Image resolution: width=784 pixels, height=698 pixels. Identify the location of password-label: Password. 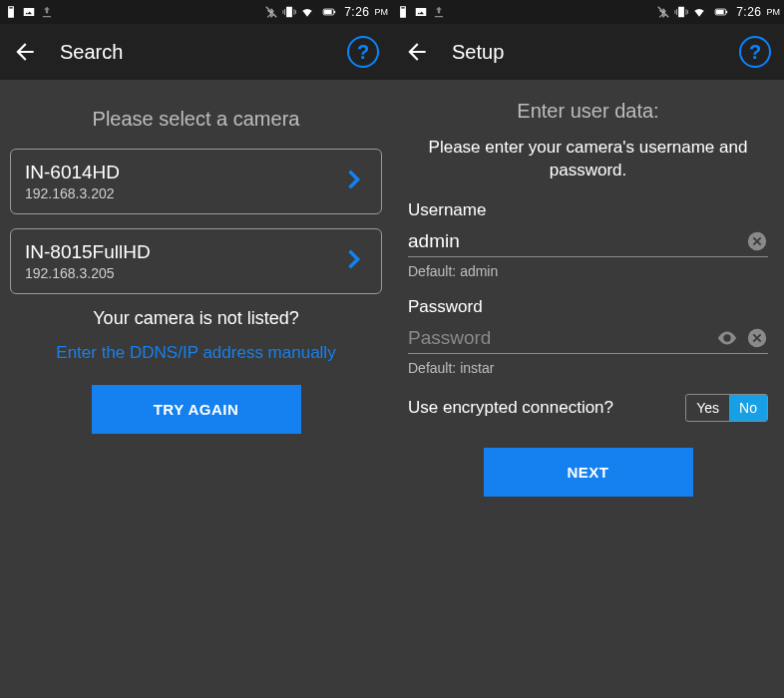
(588, 307).